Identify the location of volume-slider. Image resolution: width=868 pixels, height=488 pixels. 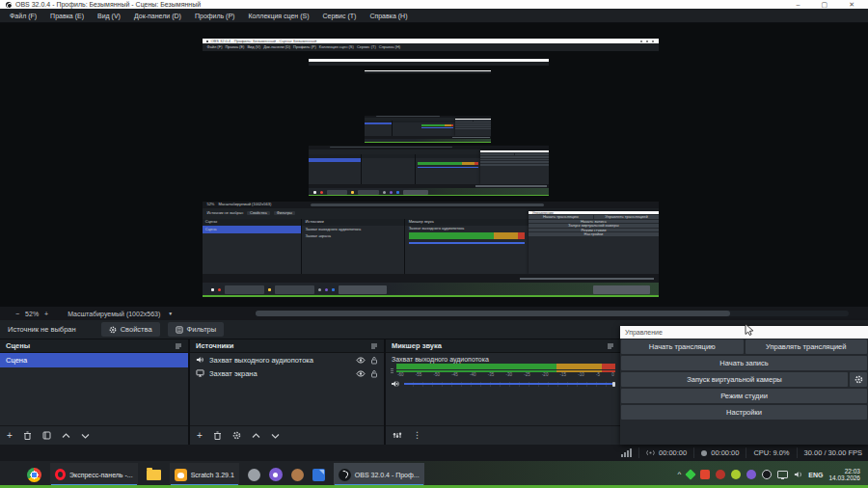
(509, 384).